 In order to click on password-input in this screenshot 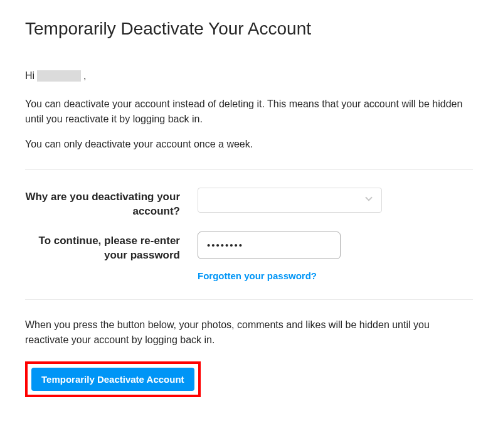, I will do `click(269, 245)`.